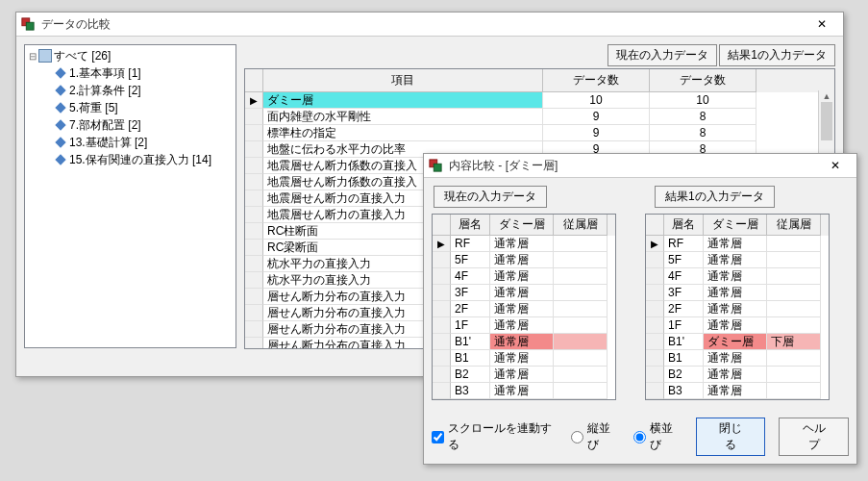  Describe the element at coordinates (494, 437) in the screenshot. I see `scroll-sync-checkbox: スクロールを連動する` at that location.